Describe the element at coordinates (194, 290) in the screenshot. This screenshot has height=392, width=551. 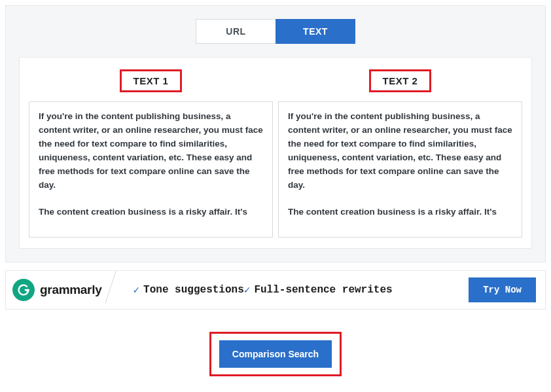
I see `feature-tone-label: Tone suggestions` at that location.